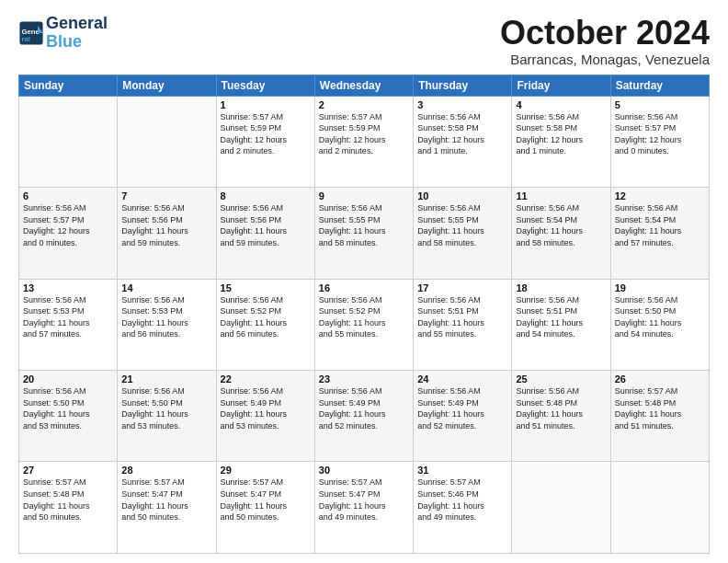 The width and height of the screenshot is (728, 563). What do you see at coordinates (660, 196) in the screenshot?
I see `day-number: 12` at bounding box center [660, 196].